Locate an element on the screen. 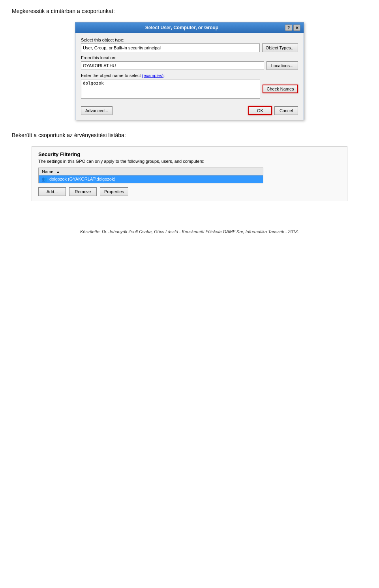  security-panel: Security Filtering The settings in this … is located at coordinates (190, 174).